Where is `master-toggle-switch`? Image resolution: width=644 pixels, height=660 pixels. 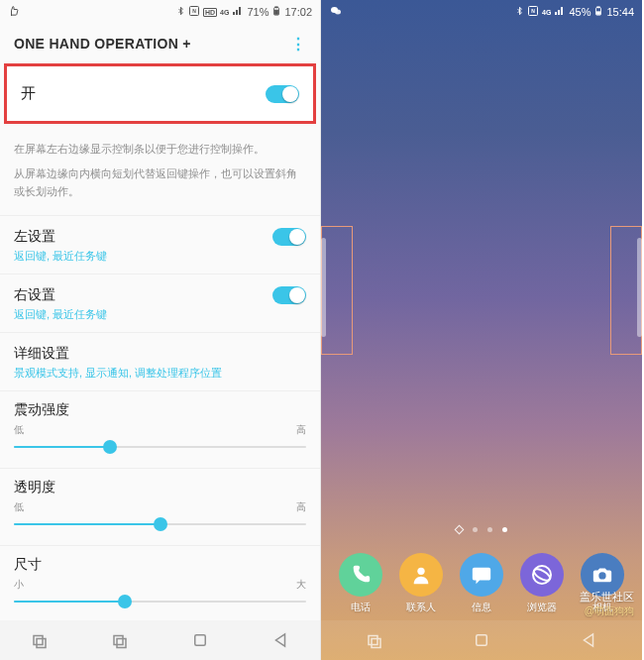 master-toggle-switch is located at coordinates (282, 94).